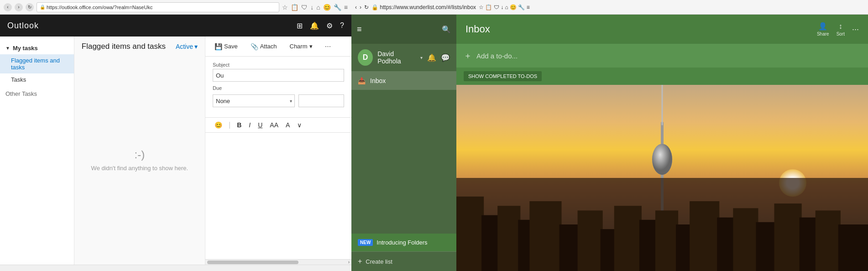  I want to click on sidebar-item-tasks: Tasks, so click(37, 79).